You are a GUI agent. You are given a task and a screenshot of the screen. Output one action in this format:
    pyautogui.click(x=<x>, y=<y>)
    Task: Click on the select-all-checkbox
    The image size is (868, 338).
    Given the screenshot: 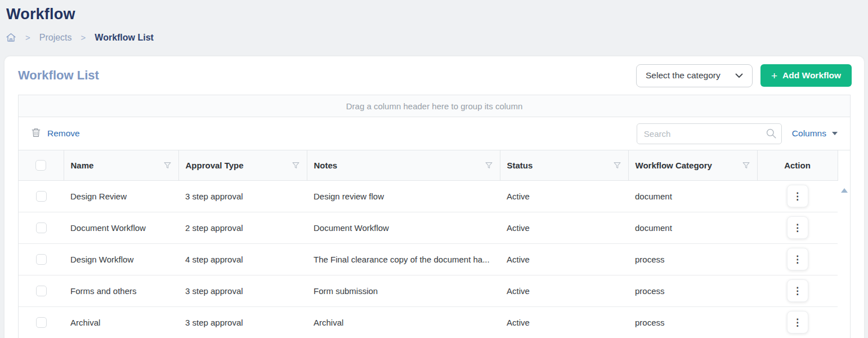 What is the action you would take?
    pyautogui.click(x=41, y=166)
    